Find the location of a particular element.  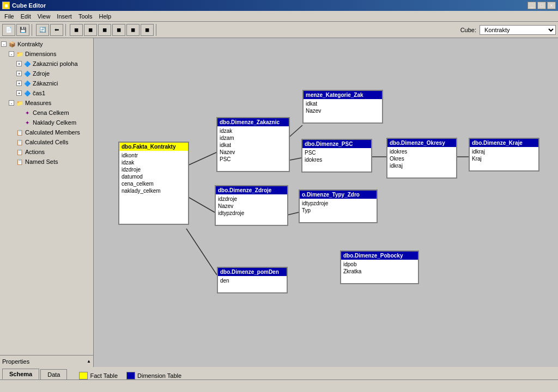

cas1-icon: 🔷 is located at coordinates (27, 93).